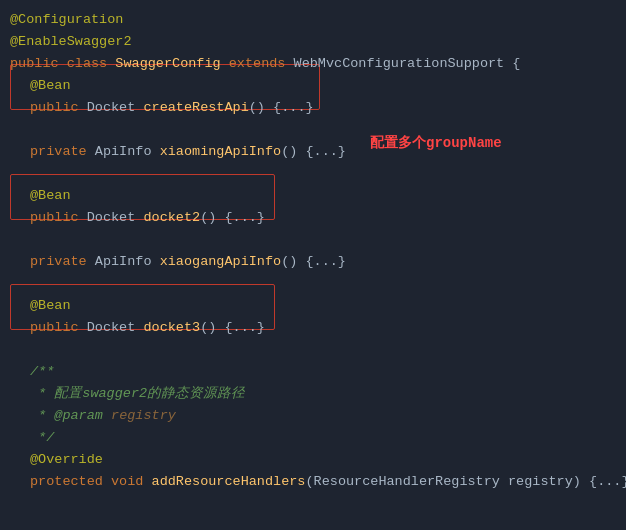  Describe the element at coordinates (244, 328) in the screenshot. I see `braces-15: {...}` at that location.